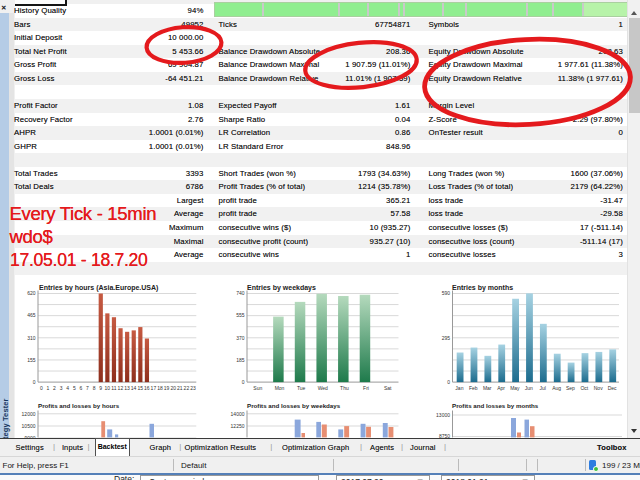 Image resolution: width=640 pixels, height=480 pixels. Describe the element at coordinates (323, 388) in the screenshot. I see `svg-text: Wed` at that location.